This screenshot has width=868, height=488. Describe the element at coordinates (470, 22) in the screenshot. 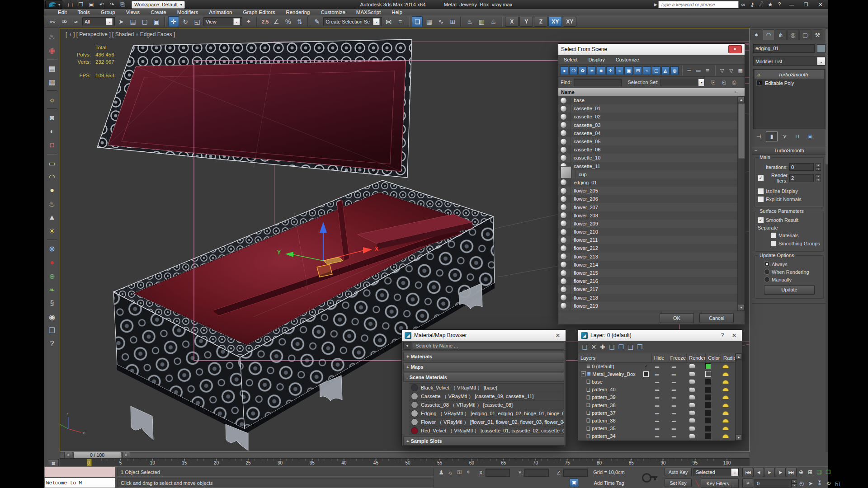

I see `render-setup-icon: ♨` at that location.